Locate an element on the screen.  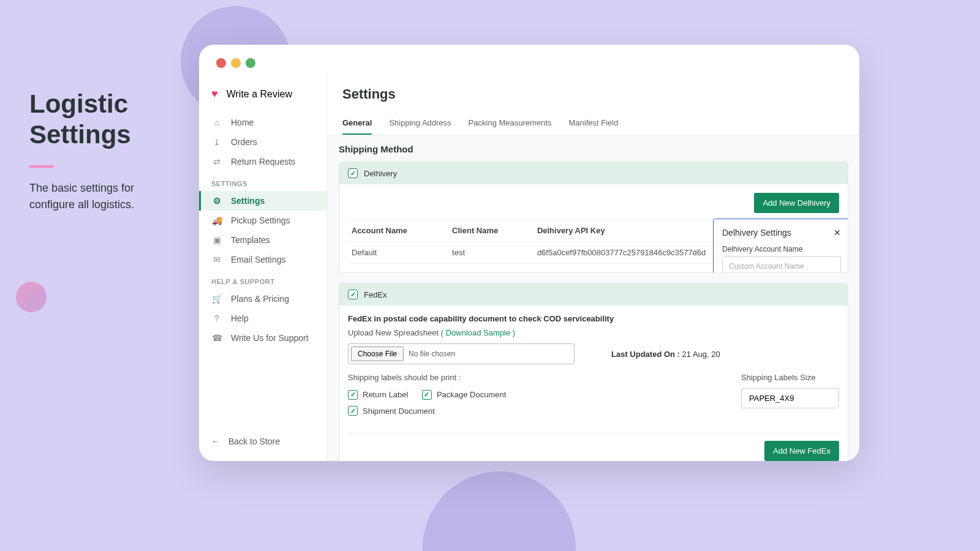
divider is located at coordinates (42, 167).